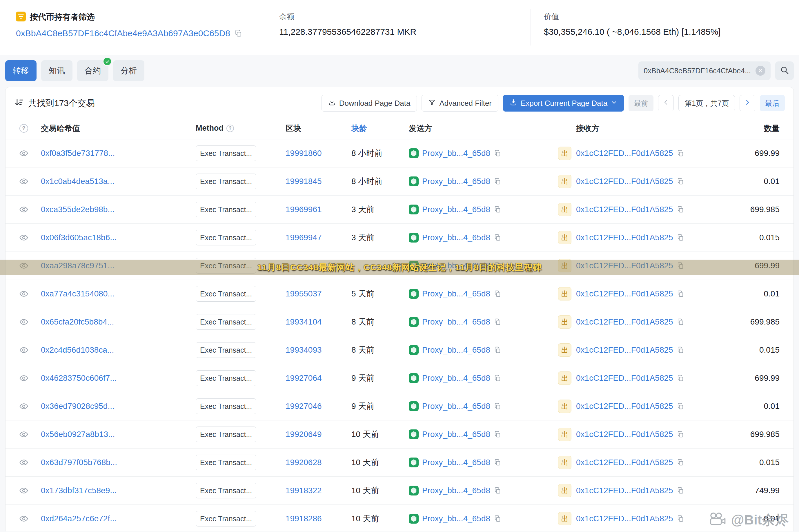  What do you see at coordinates (303, 153) in the screenshot?
I see `block-link: 19991860` at bounding box center [303, 153].